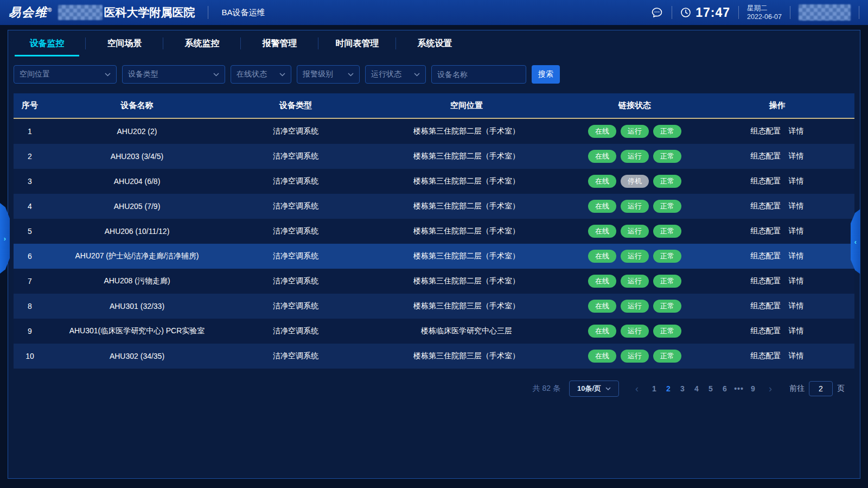  Describe the element at coordinates (635, 105) in the screenshot. I see `column-header-链接状态: 链接状态` at that location.